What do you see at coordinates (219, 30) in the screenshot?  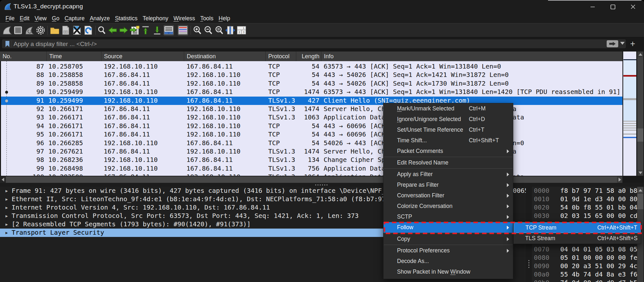 I see `zoom-normal-icon` at bounding box center [219, 30].